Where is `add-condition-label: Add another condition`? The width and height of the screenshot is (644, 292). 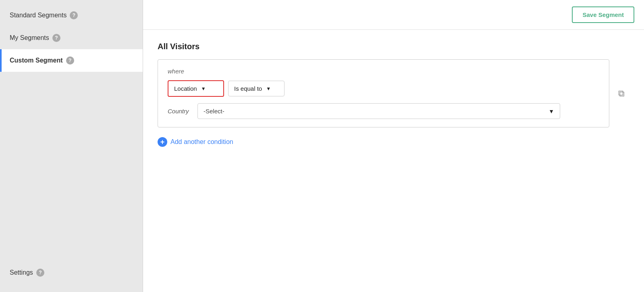 add-condition-label: Add another condition is located at coordinates (202, 142).